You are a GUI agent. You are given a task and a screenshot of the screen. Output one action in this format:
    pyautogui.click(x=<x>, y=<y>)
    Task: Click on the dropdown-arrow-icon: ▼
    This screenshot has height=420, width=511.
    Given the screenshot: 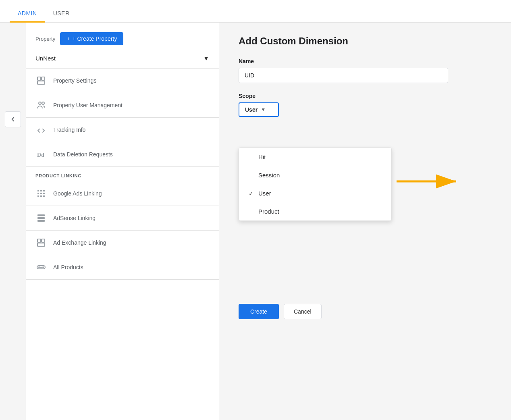 What is the action you would take?
    pyautogui.click(x=206, y=58)
    